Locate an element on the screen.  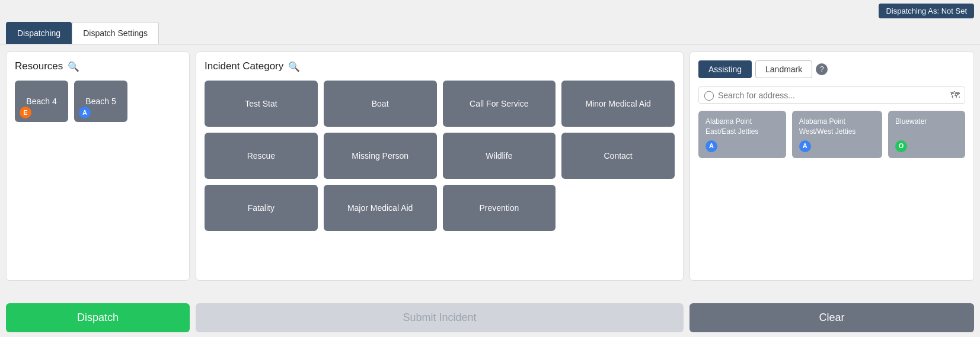
incident-btn-missing-person: Missing Person is located at coordinates (381, 156).